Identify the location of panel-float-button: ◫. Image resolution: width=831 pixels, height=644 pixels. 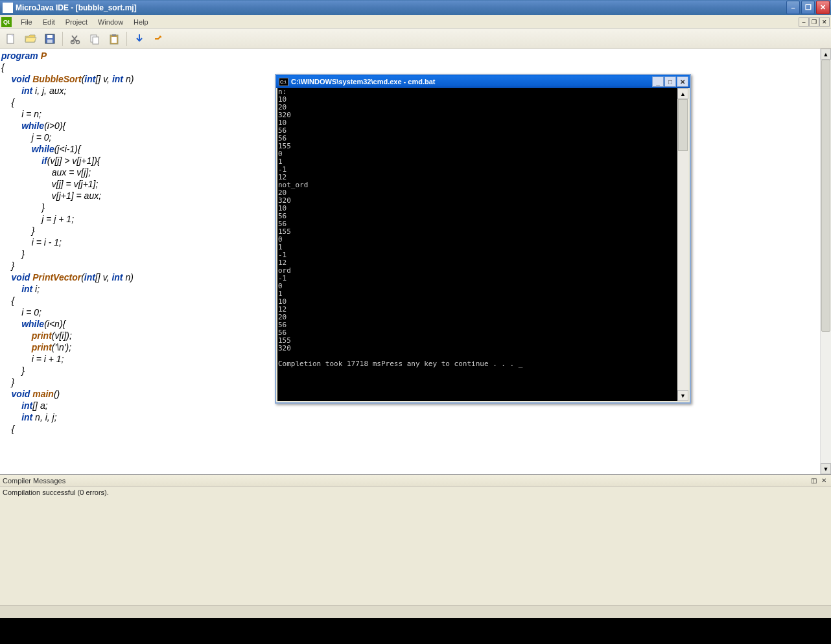
(813, 481).